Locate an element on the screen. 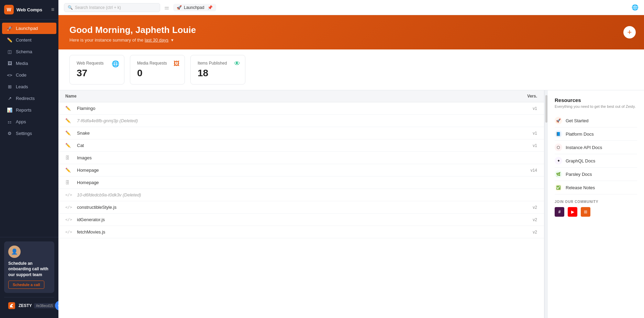 The width and height of the screenshot is (644, 318). media-icon: 🖼 is located at coordinates (10, 63).